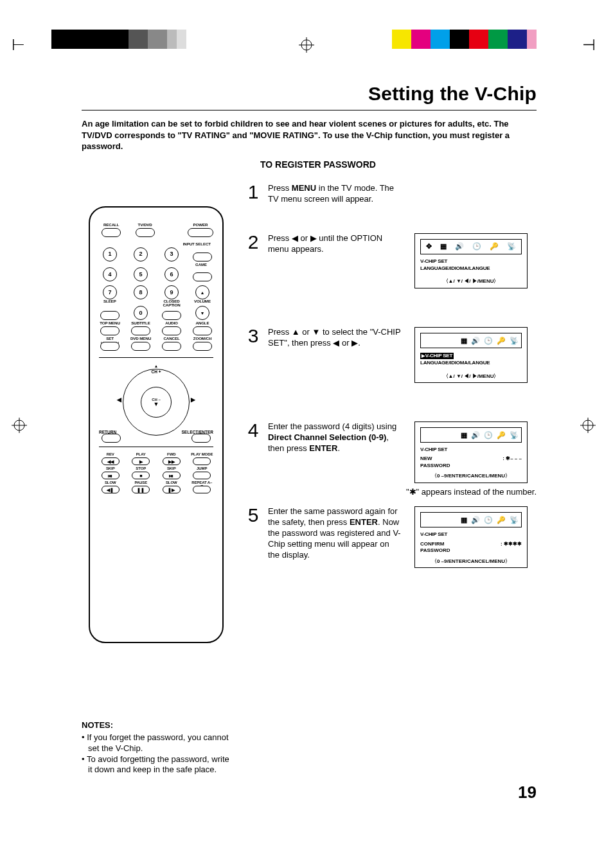 Image resolution: width=613 pixels, height=868 pixels. Describe the element at coordinates (309, 111) in the screenshot. I see `title-rule` at that location.